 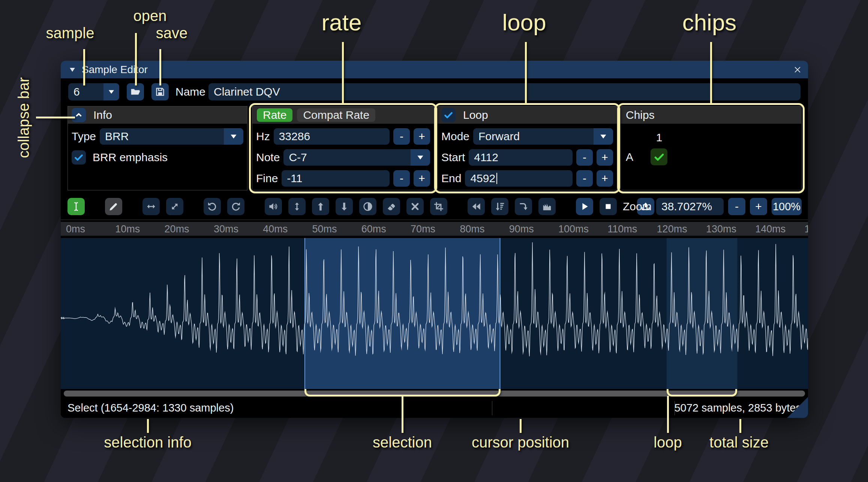 I want to click on name-label: Name, so click(x=190, y=92).